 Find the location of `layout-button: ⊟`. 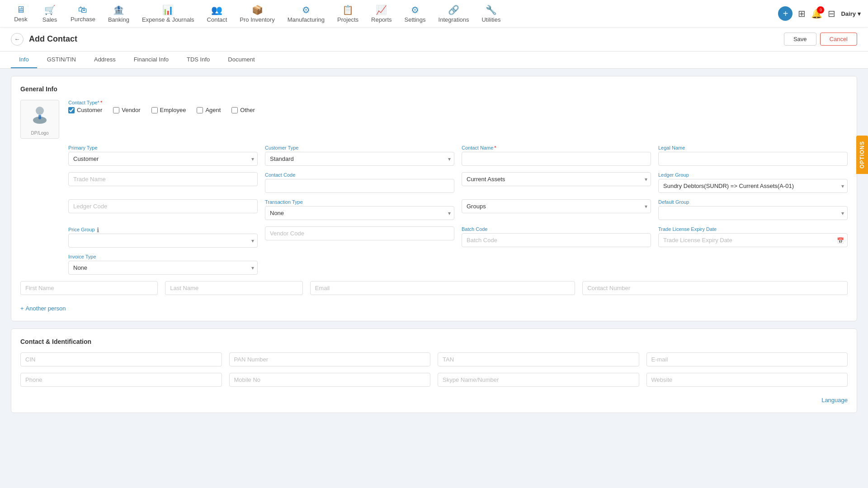

layout-button: ⊟ is located at coordinates (832, 14).